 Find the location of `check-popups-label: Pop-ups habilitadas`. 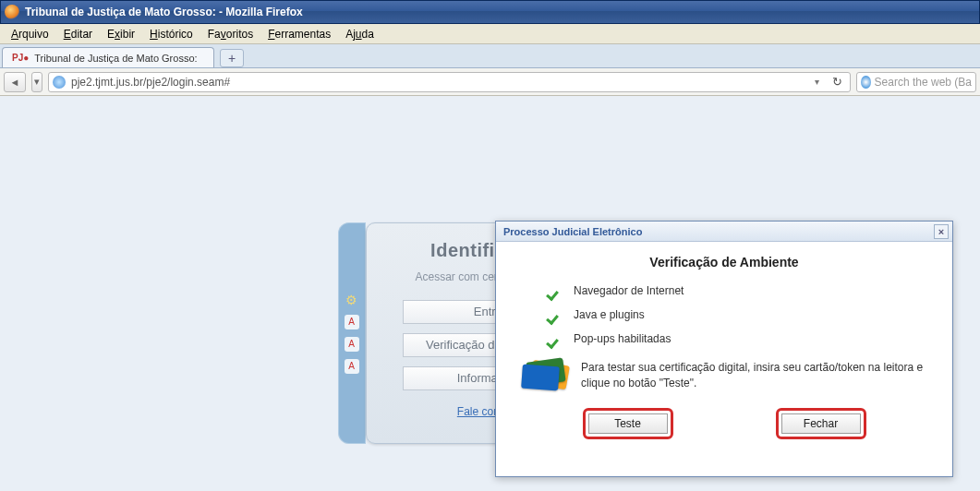

check-popups-label: Pop-ups habilitadas is located at coordinates (623, 339).